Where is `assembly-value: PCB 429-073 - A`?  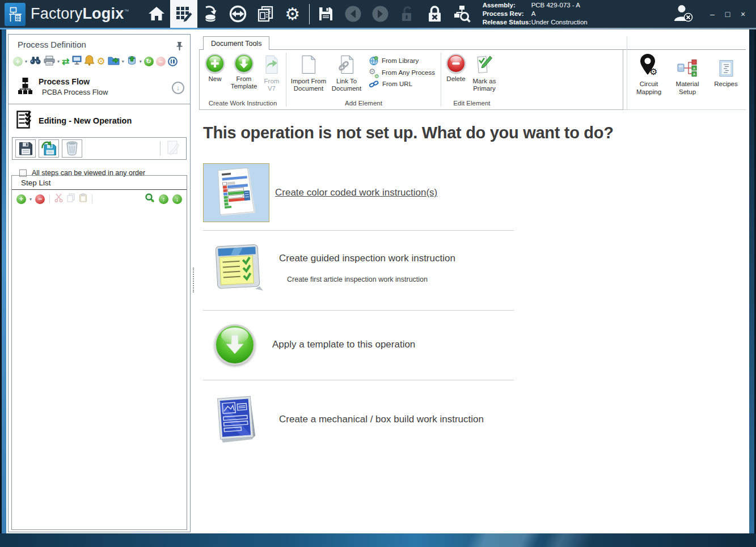
assembly-value: PCB 429-073 - A is located at coordinates (556, 6).